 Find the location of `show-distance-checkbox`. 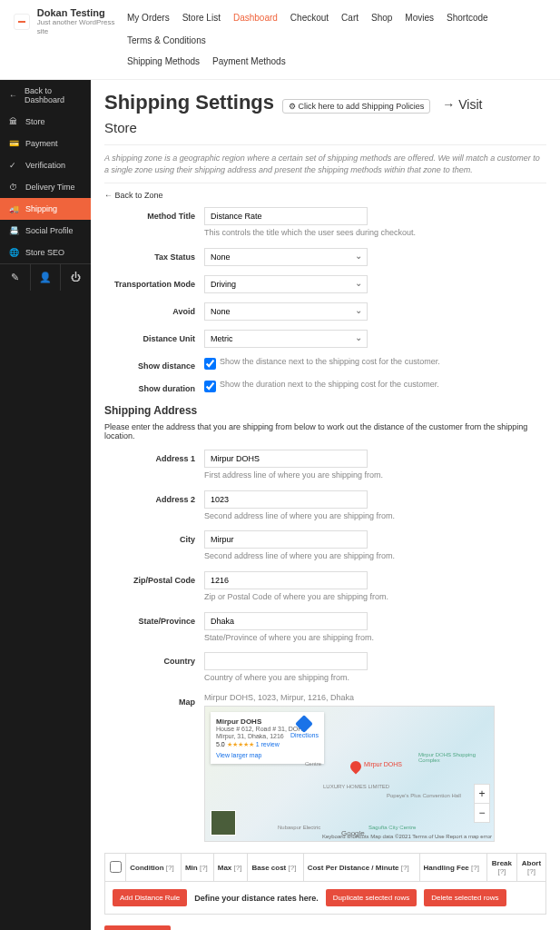

show-distance-checkbox is located at coordinates (211, 363).